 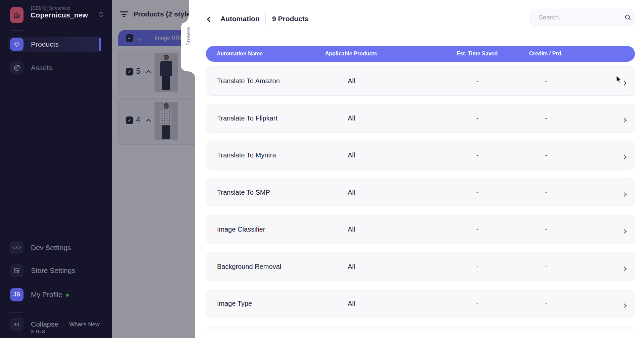 I want to click on automation-row: Translate To SMP All - -, so click(x=421, y=193).